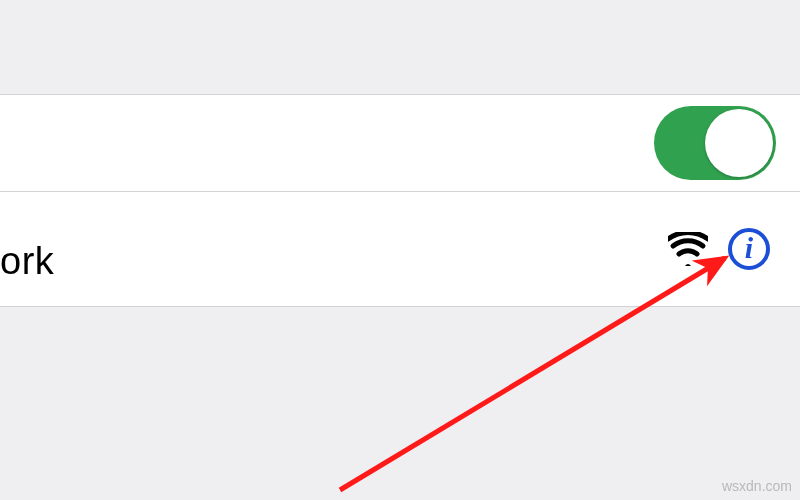 Image resolution: width=800 pixels, height=500 pixels. What do you see at coordinates (688, 249) in the screenshot?
I see `wifi-signal-icon` at bounding box center [688, 249].